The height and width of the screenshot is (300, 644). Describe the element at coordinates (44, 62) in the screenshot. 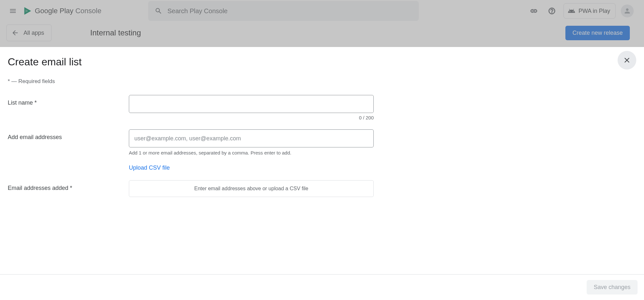

I see `modal-title: Create email list` at that location.